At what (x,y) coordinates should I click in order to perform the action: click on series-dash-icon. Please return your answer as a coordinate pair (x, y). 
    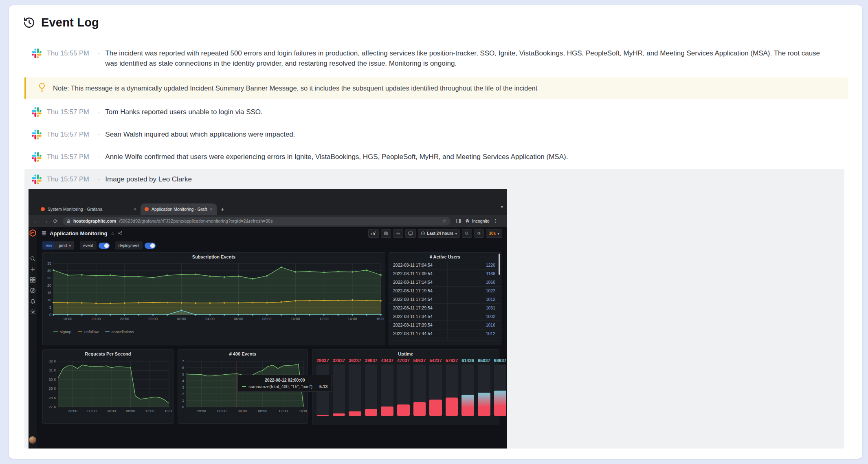
    Looking at the image, I should click on (244, 387).